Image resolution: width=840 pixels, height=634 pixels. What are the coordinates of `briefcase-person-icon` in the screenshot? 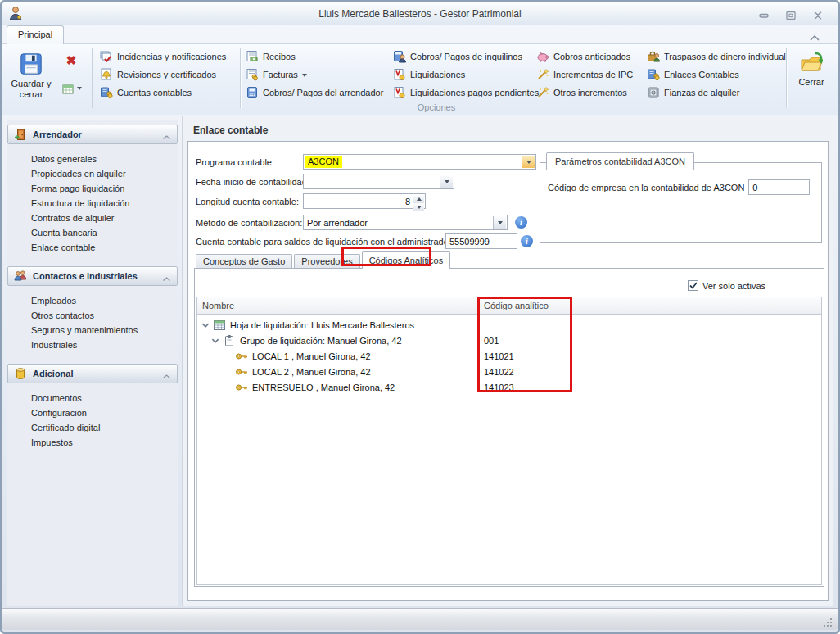 It's located at (653, 57).